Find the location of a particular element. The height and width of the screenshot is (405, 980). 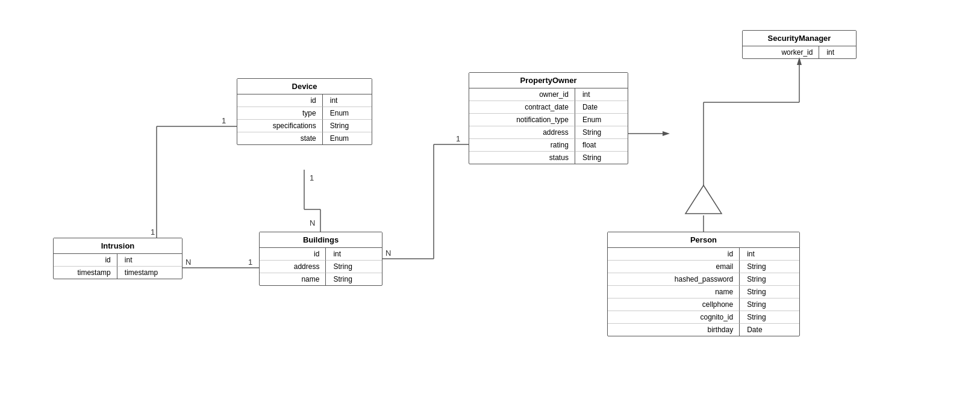

cell-notification-type-name: notification_type is located at coordinates (522, 120).